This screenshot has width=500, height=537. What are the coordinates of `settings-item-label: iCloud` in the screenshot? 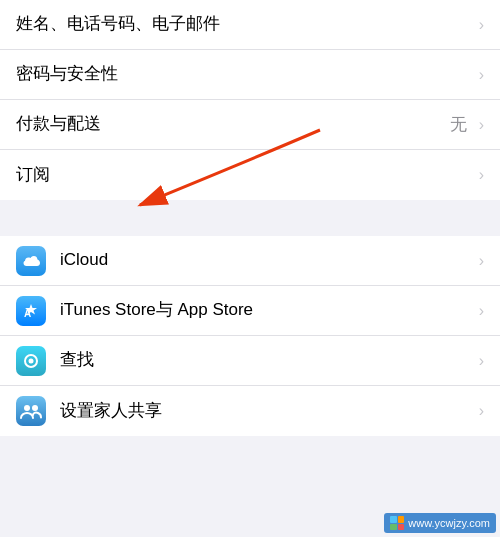 It's located at (268, 260).